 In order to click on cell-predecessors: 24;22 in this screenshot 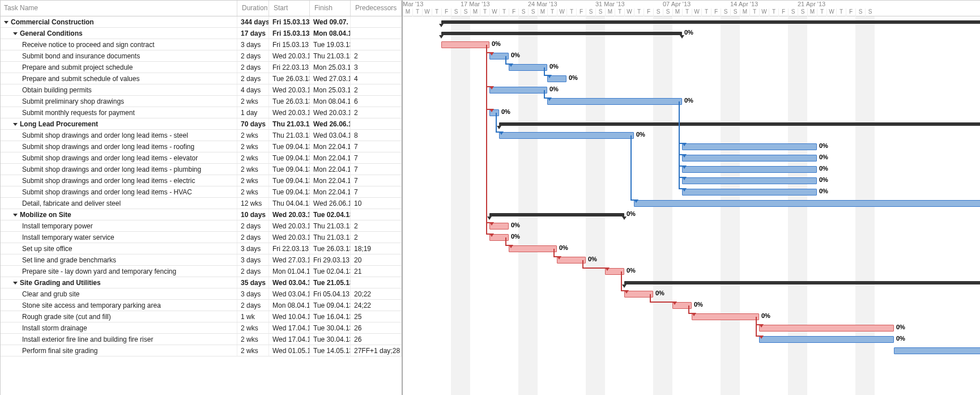, I will do `click(376, 305)`.